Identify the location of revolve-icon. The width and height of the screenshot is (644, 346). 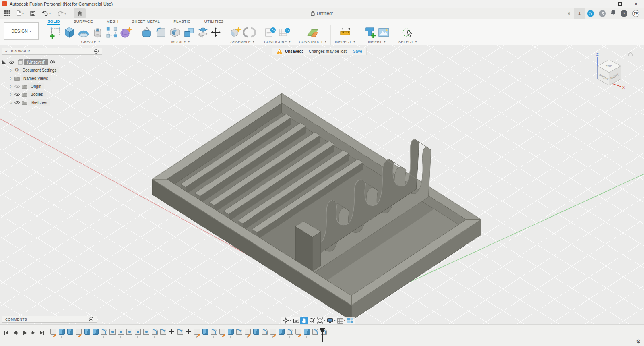
(84, 32).